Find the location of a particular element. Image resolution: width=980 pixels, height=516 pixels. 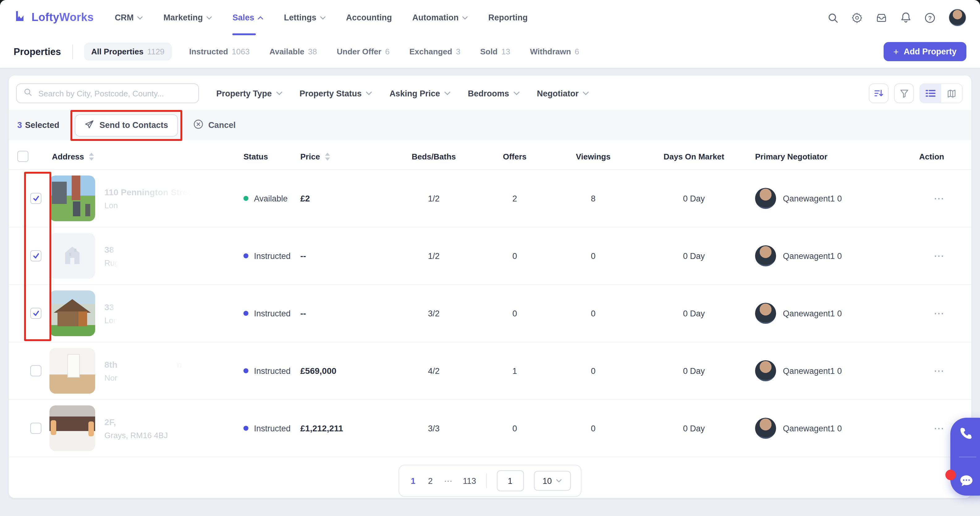

nav-item-lettings: Lettings is located at coordinates (305, 18).